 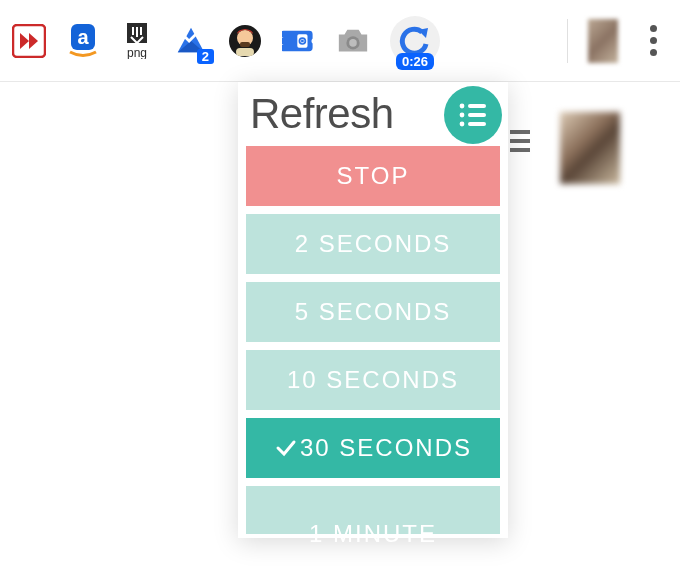 What do you see at coordinates (415, 41) in the screenshot?
I see `refresh-icon: 0:26` at bounding box center [415, 41].